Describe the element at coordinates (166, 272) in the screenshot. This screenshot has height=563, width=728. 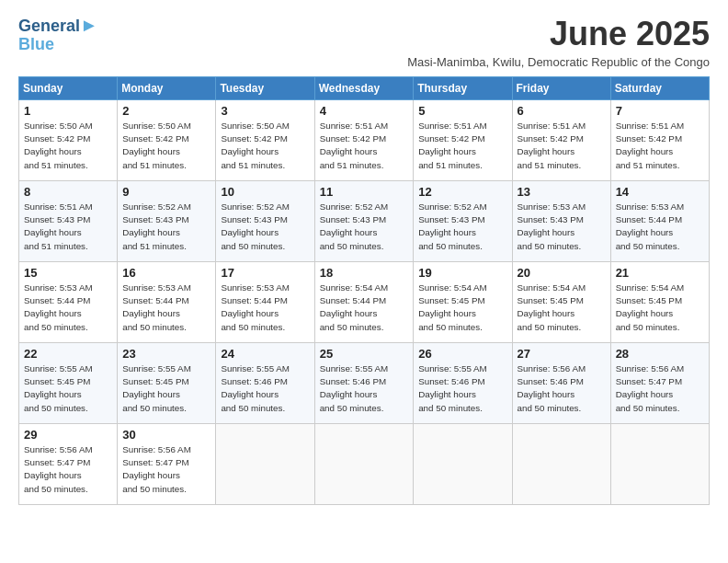
I see `day-number: 16` at that location.